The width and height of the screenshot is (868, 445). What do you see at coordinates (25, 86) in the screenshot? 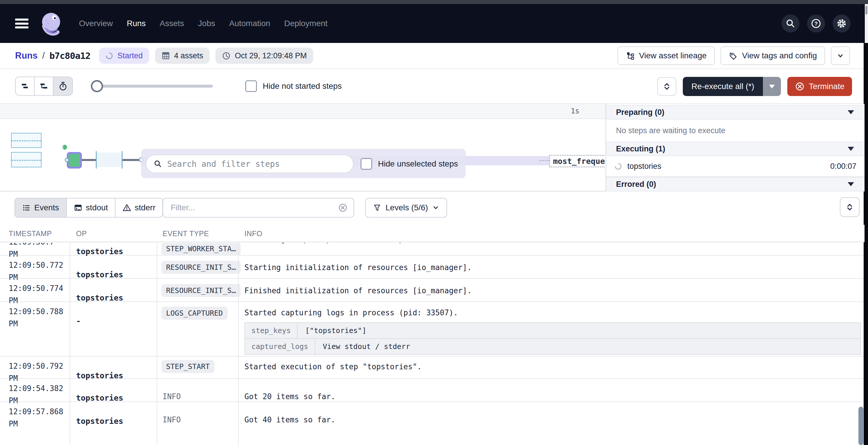
I see `flat-view-button` at bounding box center [25, 86].